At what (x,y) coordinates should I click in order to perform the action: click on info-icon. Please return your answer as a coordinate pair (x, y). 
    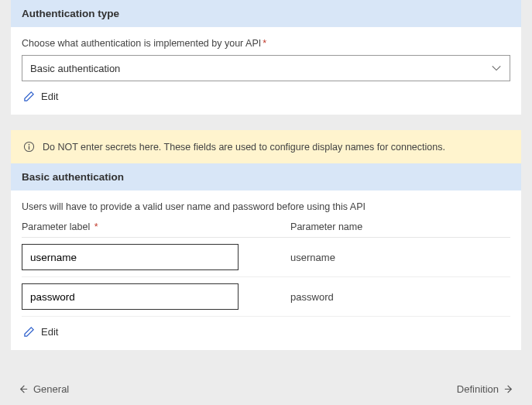
    Looking at the image, I should click on (29, 147).